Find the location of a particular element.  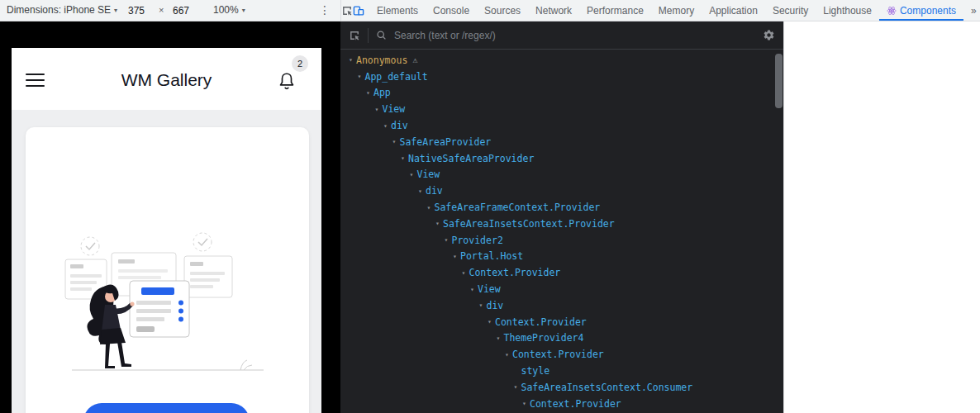

search-input is located at coordinates (575, 36).